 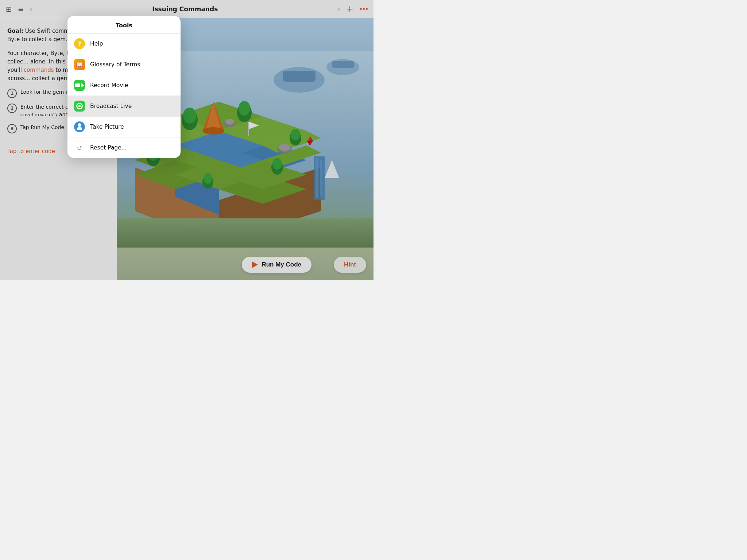 What do you see at coordinates (124, 65) in the screenshot?
I see `menu-item-glossary: 📖 Glossary of Terms` at bounding box center [124, 65].